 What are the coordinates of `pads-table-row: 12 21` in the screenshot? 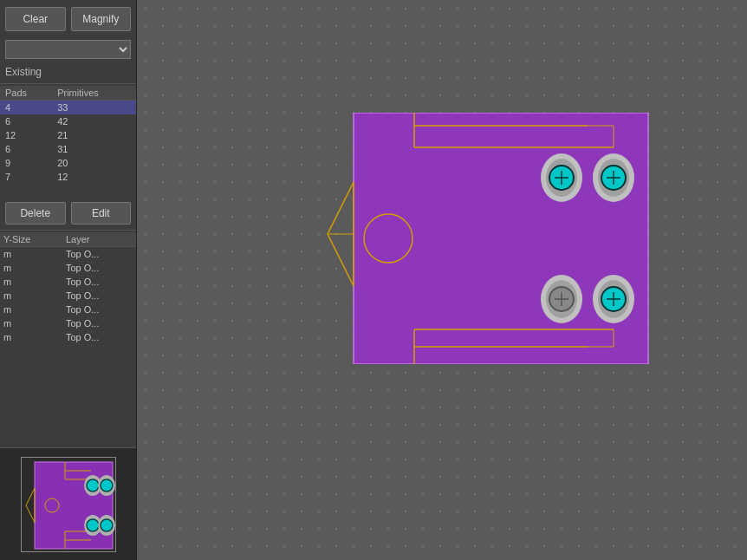 It's located at (68, 135).